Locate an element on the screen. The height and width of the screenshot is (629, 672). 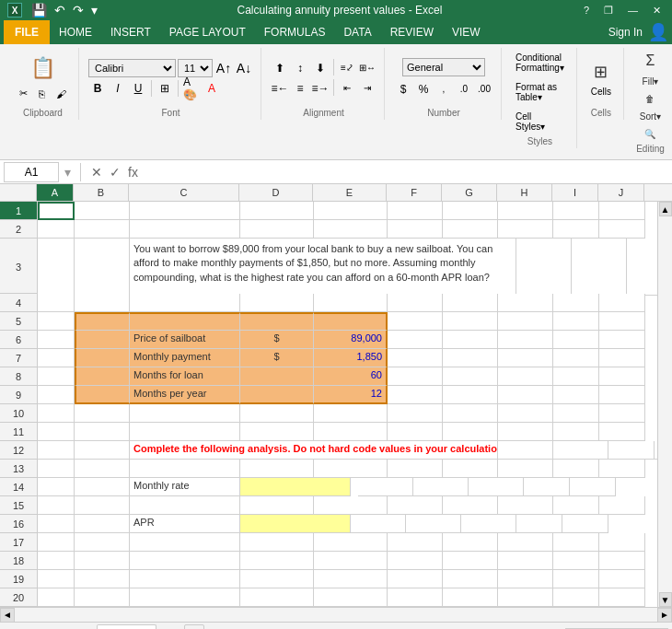
col-header-h: H is located at coordinates (525, 192).